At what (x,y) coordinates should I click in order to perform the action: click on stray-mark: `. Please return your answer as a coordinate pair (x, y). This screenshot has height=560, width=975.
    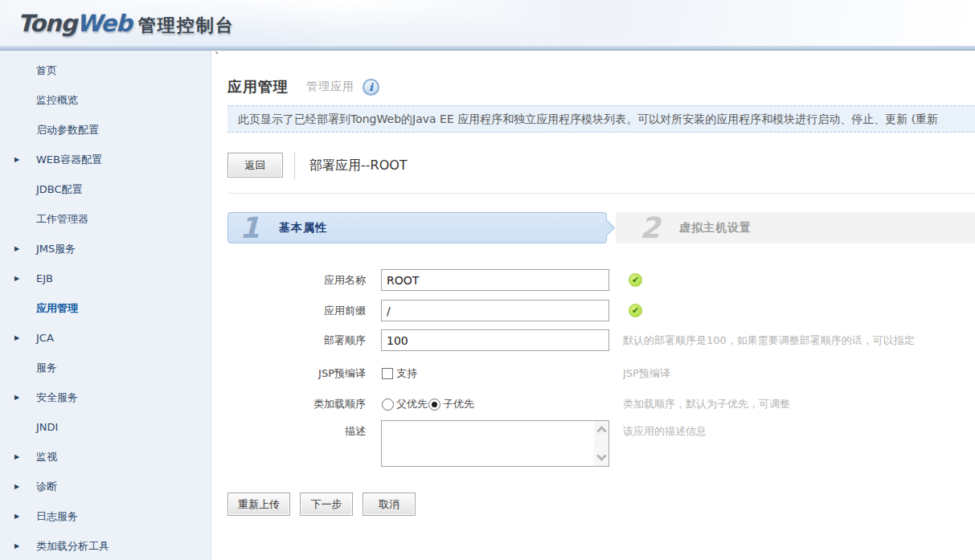
    Looking at the image, I should click on (217, 56).